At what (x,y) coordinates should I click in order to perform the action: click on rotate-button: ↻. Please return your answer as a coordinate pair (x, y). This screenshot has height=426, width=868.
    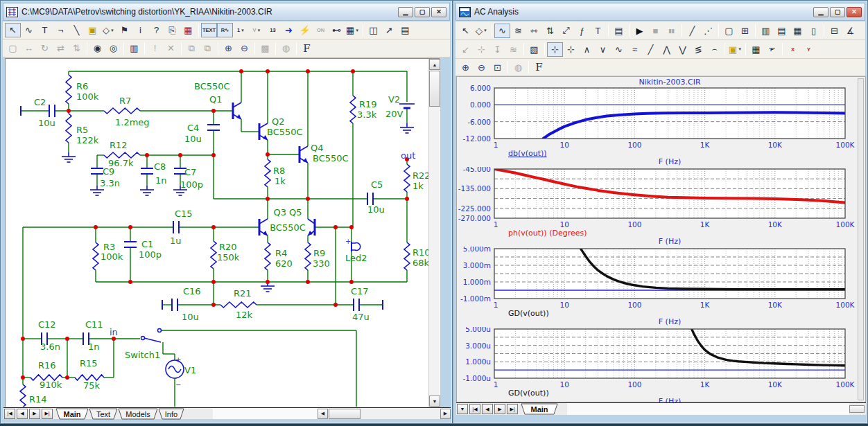
    Looking at the image, I should click on (44, 48).